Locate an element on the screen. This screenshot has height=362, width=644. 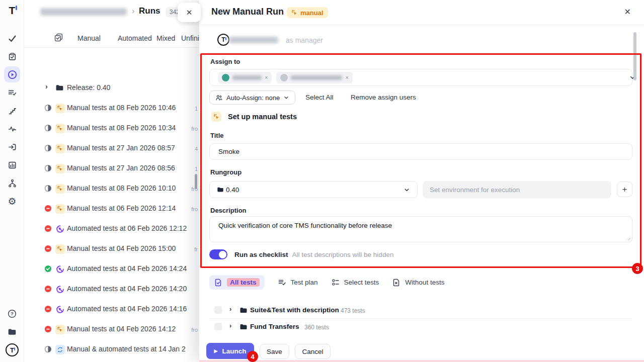
remove-assign-users-button: Remove assign users is located at coordinates (383, 98).